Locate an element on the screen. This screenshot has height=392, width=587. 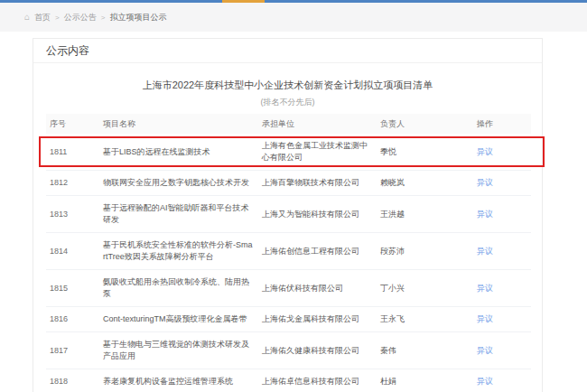
card-header-title: 公示内容 is located at coordinates (287, 51).